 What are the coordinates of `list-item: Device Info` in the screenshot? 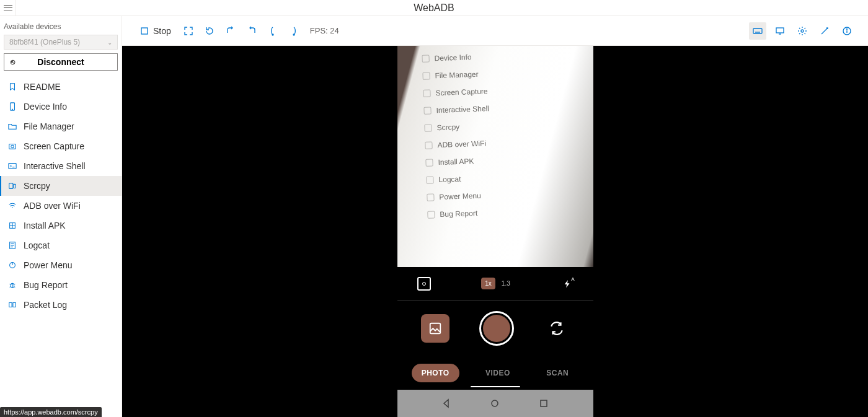 It's located at (454, 58).